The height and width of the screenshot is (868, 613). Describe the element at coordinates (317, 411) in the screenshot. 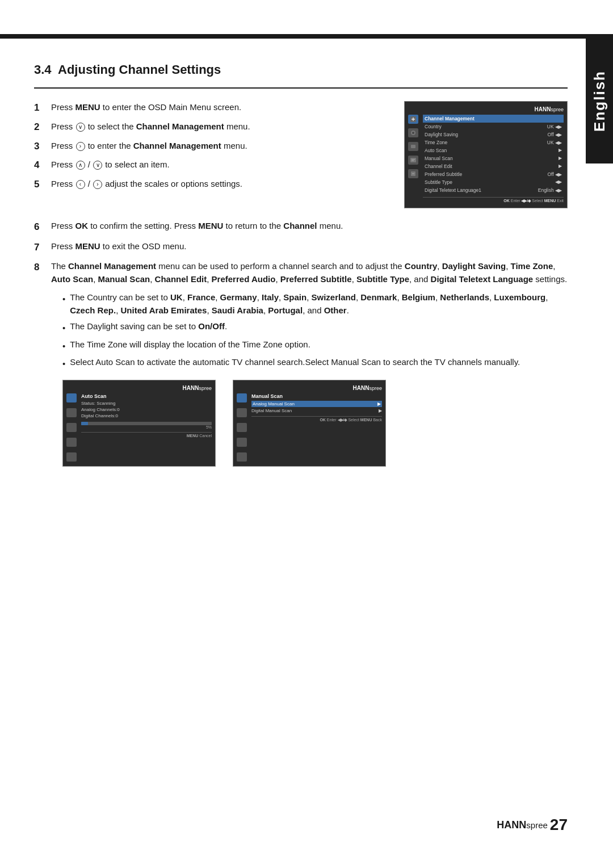

I see `manual-scan-row-digital: Digital Manual Scan ▶` at that location.